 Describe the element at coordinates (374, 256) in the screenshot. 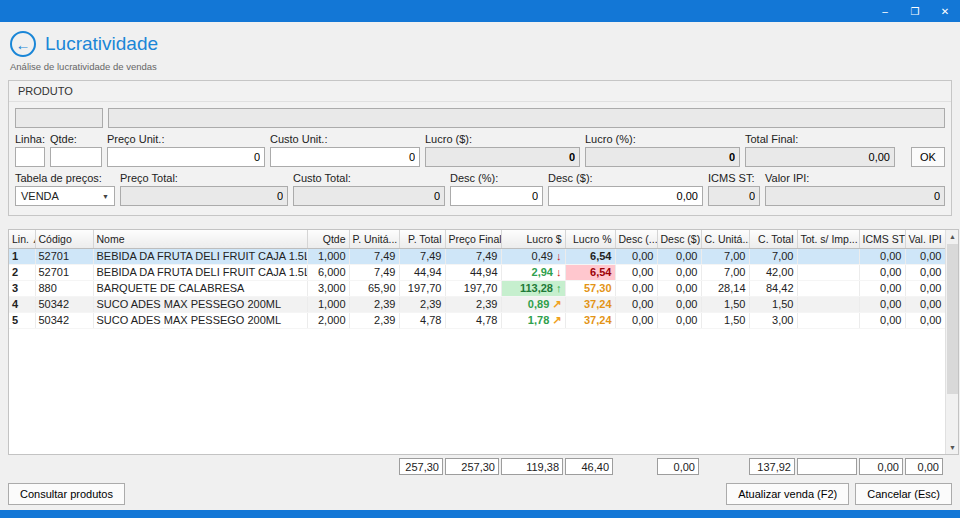

I see `cell-p_unit: 7,49` at that location.